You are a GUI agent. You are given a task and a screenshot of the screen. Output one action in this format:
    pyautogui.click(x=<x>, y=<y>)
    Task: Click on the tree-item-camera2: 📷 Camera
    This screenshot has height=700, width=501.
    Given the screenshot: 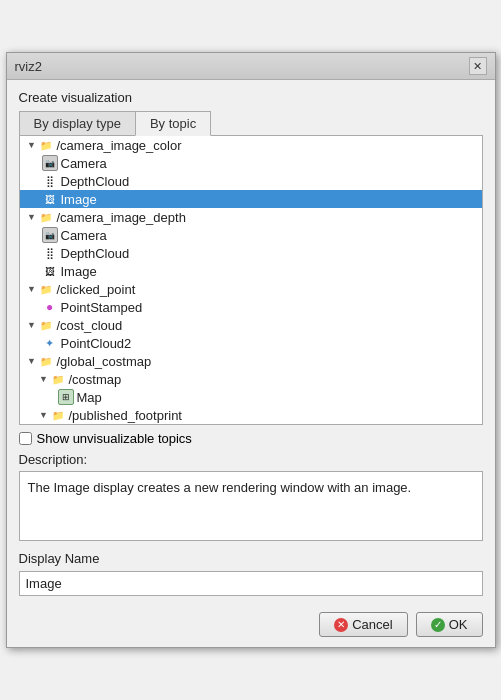 What is the action you would take?
    pyautogui.click(x=251, y=235)
    